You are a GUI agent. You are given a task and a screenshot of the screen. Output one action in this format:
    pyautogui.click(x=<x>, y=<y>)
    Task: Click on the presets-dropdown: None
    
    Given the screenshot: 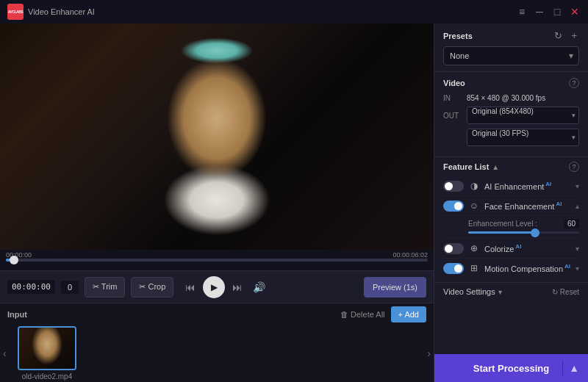 What is the action you would take?
    pyautogui.click(x=512, y=56)
    